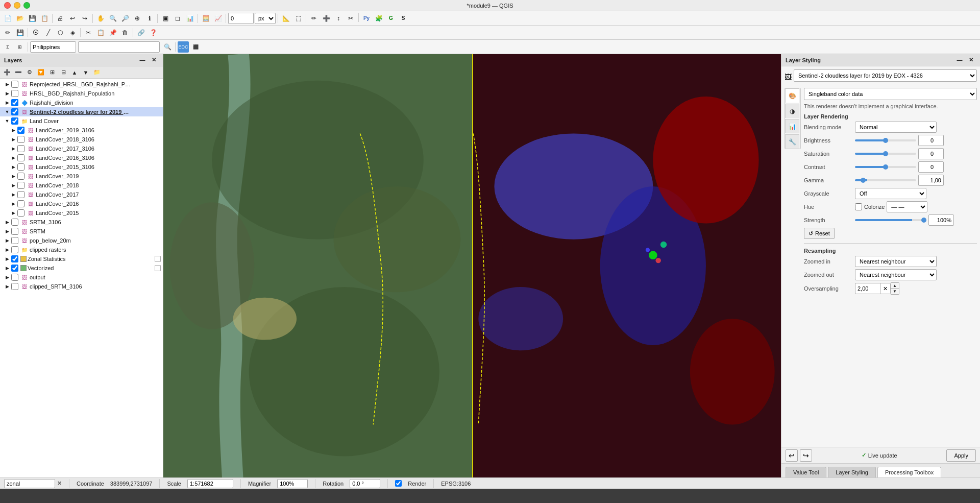  Describe the element at coordinates (13, 149) in the screenshot. I see `layer-expand-lc2017-3106: ▶` at that location.